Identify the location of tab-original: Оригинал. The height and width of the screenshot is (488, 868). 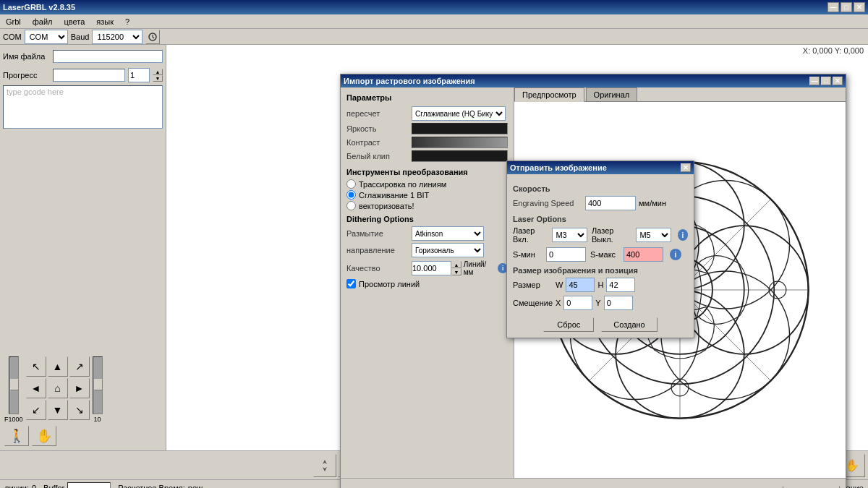
(612, 94).